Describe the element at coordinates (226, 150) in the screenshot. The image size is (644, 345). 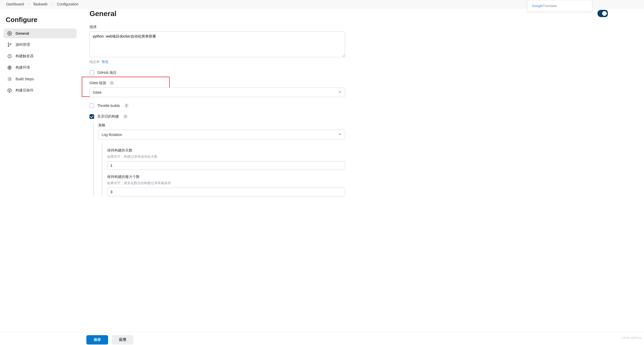
I see `keep-days-label: 保持构建的天数` at that location.